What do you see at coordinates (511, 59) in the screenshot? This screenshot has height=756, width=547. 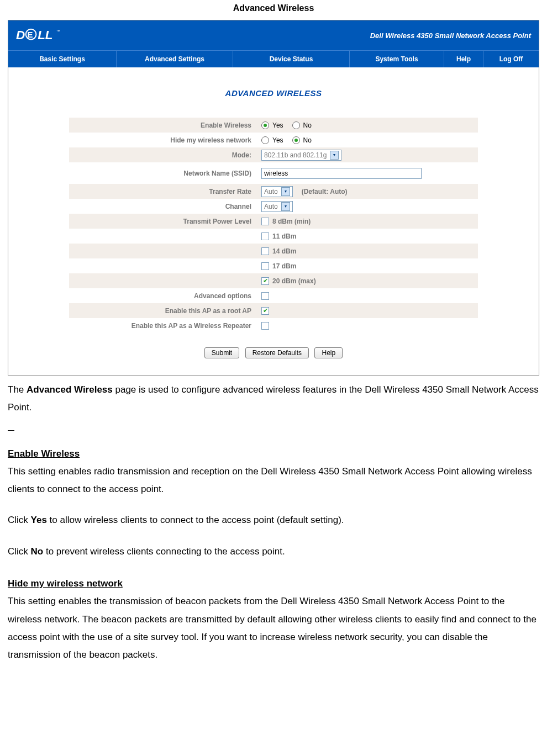 I see `nav-log-off: Log Off` at bounding box center [511, 59].